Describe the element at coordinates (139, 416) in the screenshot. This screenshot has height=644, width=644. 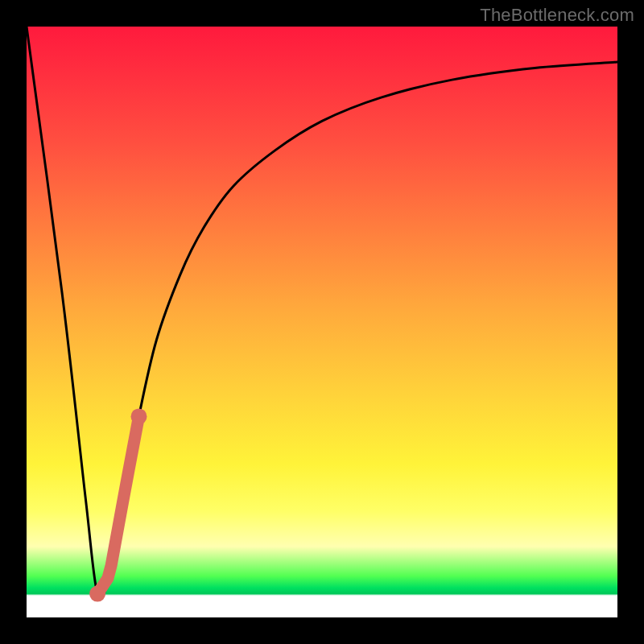
I see `highlight-endpoint-high` at that location.